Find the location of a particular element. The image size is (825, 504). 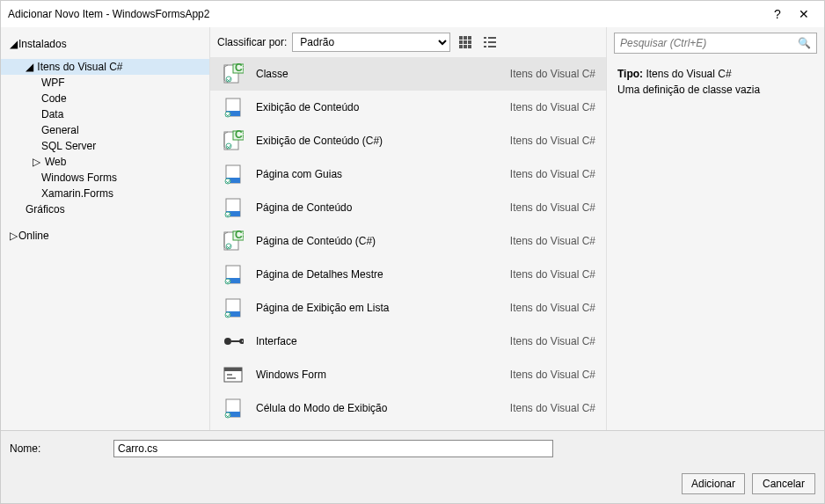

search-box: 🔍 is located at coordinates (716, 43).